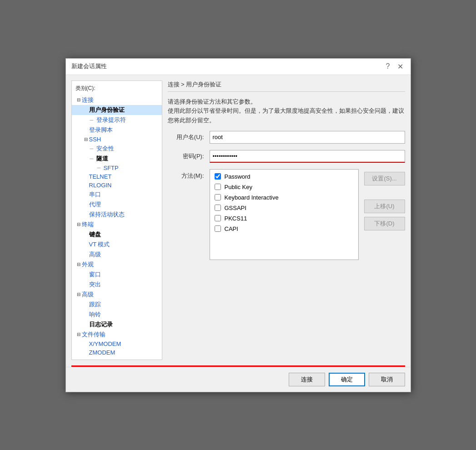 The height and width of the screenshot is (450, 476). What do you see at coordinates (95, 255) in the screenshot?
I see `tree-item-label: 高级` at bounding box center [95, 255].